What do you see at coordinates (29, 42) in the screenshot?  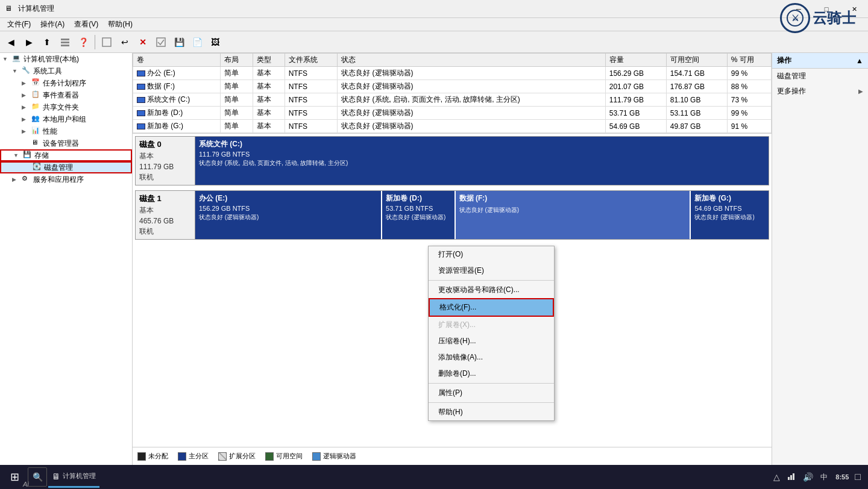 I see `toolbar-forward: ▶` at bounding box center [29, 42].